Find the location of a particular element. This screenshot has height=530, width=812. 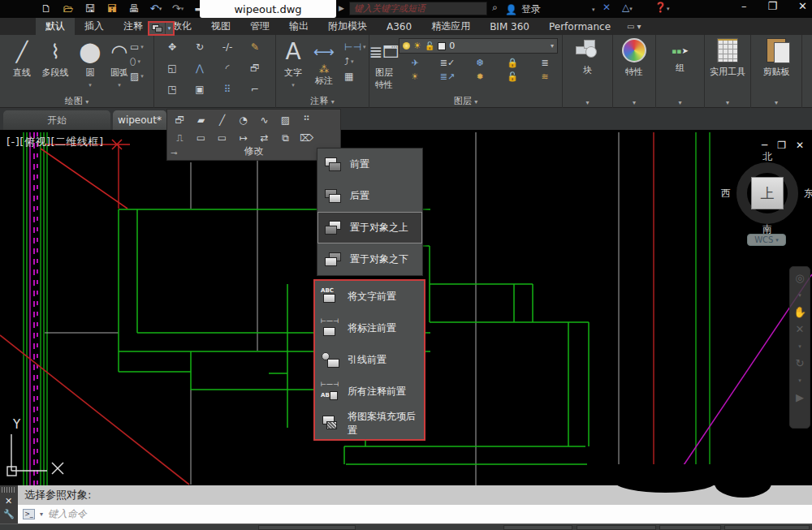

commandline-customize-icon: 🔧 is located at coordinates (9, 515).